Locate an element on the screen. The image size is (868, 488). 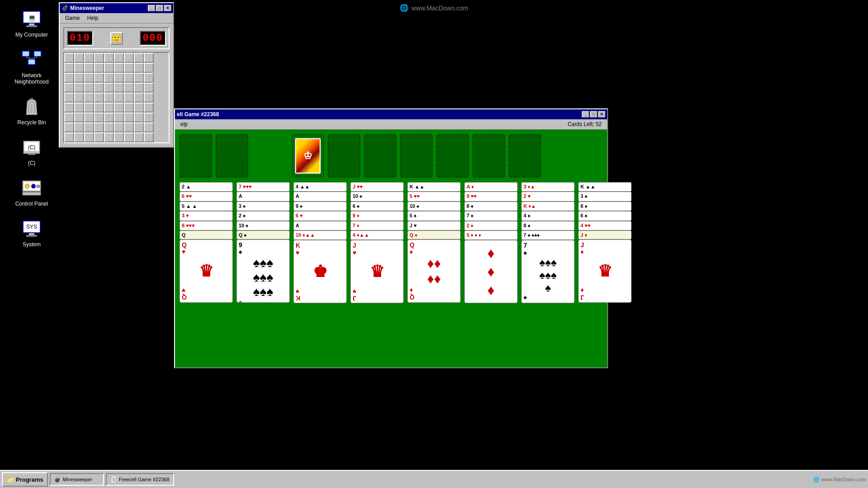
card-a5: A ♦ is located at coordinates (491, 187).